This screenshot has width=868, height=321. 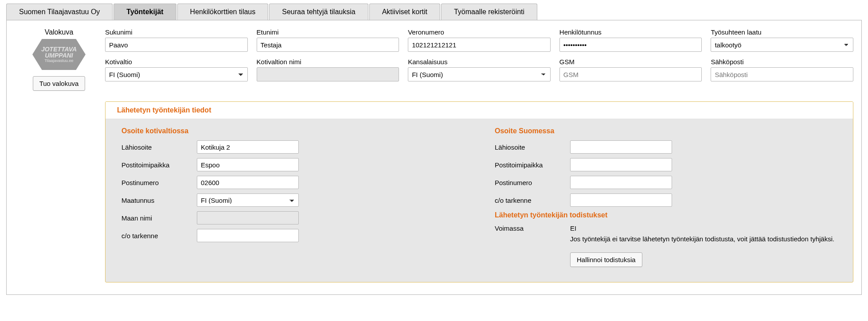 What do you see at coordinates (328, 45) in the screenshot?
I see `firstname-input` at bounding box center [328, 45].